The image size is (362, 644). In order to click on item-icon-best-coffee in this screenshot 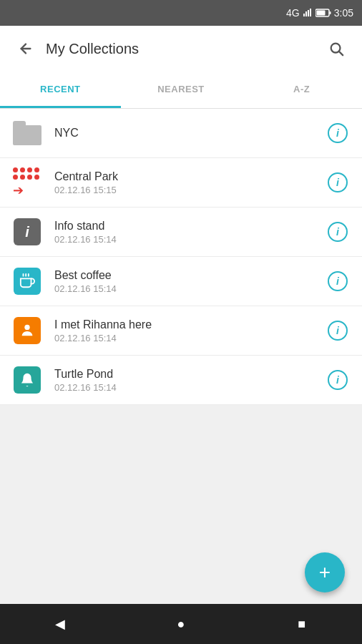, I will do `click(27, 281)`.